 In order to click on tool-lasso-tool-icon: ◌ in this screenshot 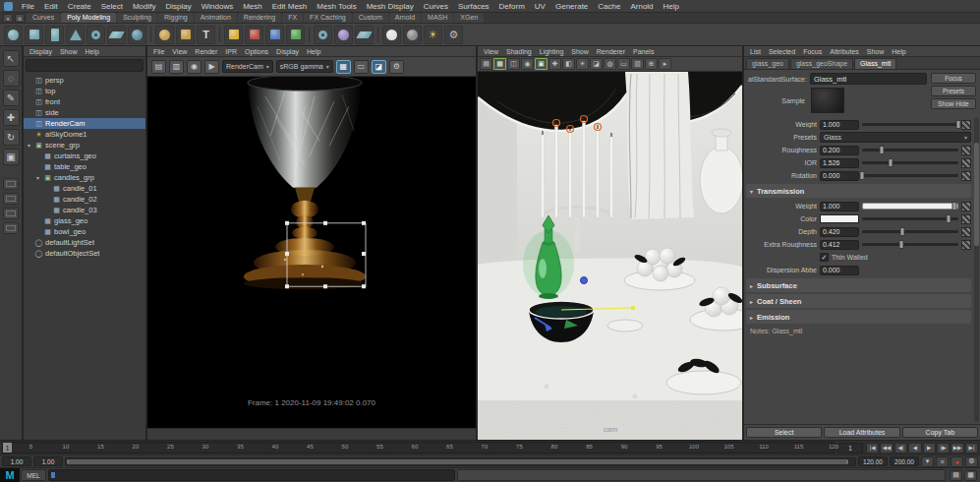, I will do `click(12, 79)`.